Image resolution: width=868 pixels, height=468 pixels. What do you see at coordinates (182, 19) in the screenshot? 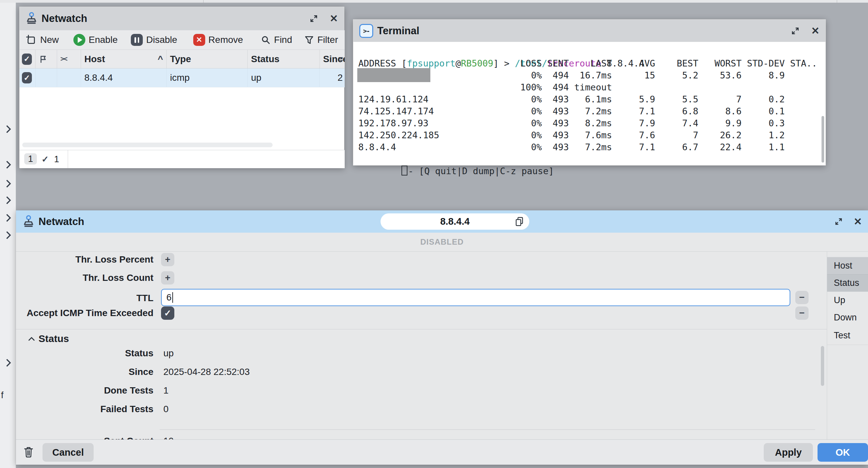
I see `netwatch-list-titlebar: Netwatch ✕` at bounding box center [182, 19].